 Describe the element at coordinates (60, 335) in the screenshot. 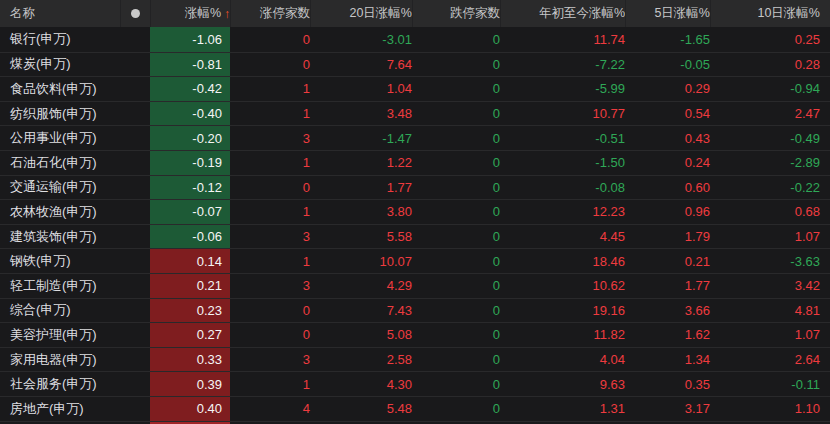

I see `sector-name: 美容护理(申万)` at that location.